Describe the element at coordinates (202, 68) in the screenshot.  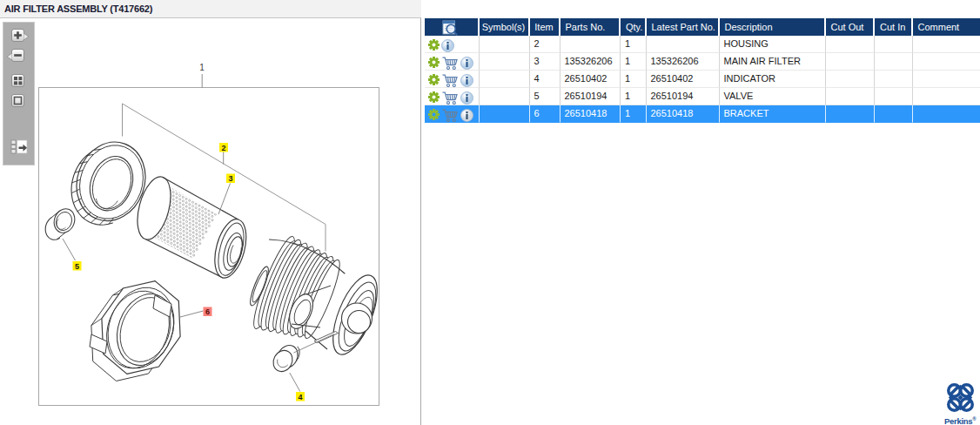
I see `svg-text: 1` at that location.